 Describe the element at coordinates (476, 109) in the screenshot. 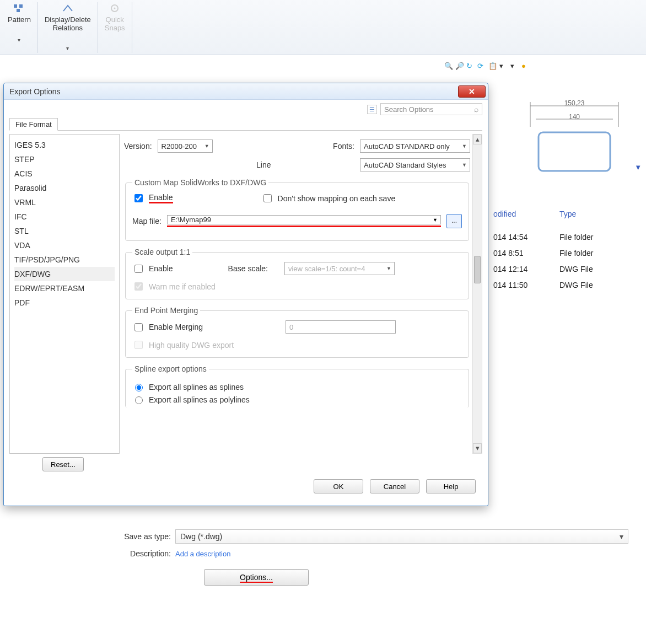

I see `search-icon` at that location.